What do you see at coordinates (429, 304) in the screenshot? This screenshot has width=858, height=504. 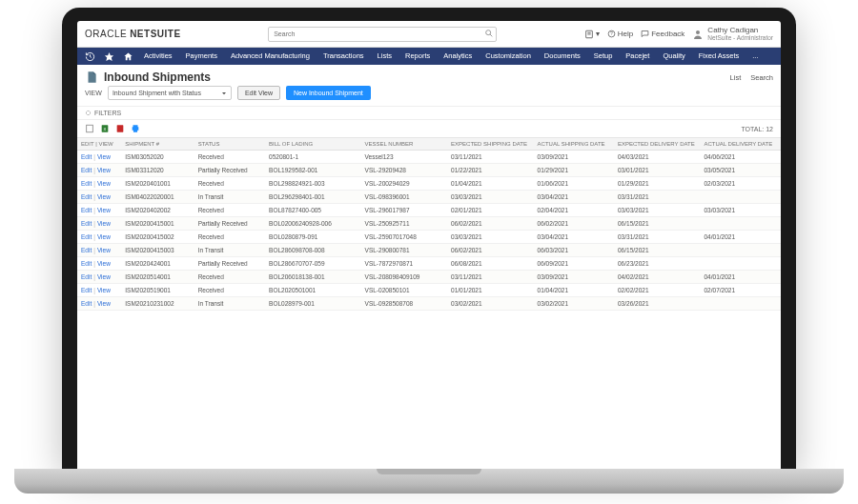 I see `table-row: Edit|ViewISM20210231002In TransitBOL0289…` at bounding box center [429, 304].